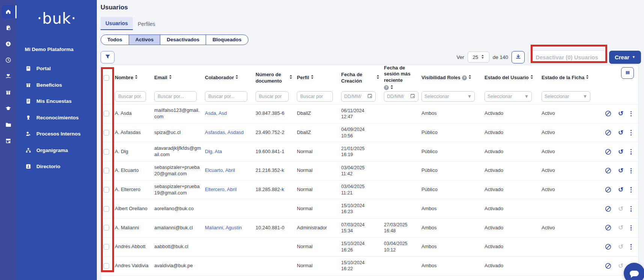 The image size is (644, 280). I want to click on column-header-estado_usuario: Estado del Usuario, so click(513, 78).